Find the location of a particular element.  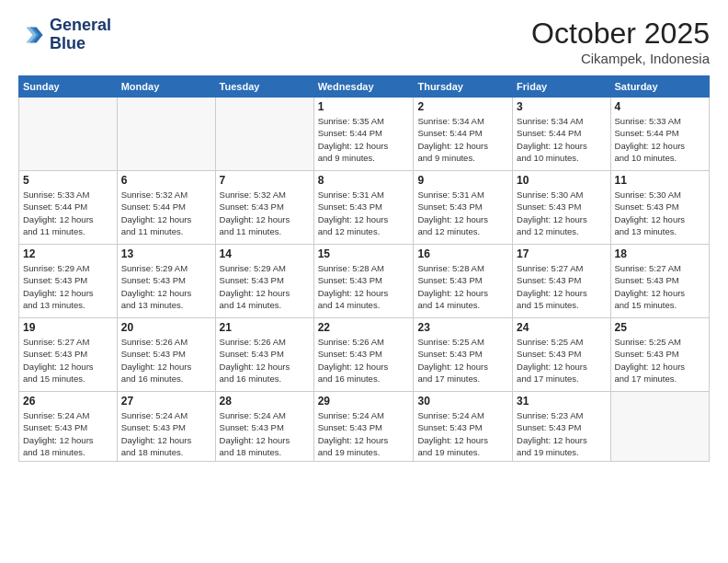

day-header-saturday: Saturday is located at coordinates (660, 86).